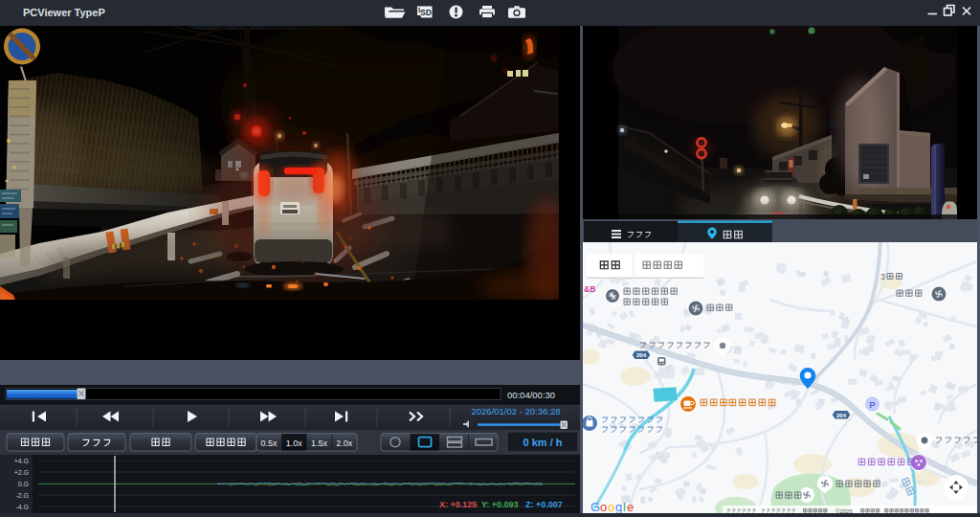  What do you see at coordinates (882, 277) in the screenshot?
I see `svg-text: 3` at bounding box center [882, 277].